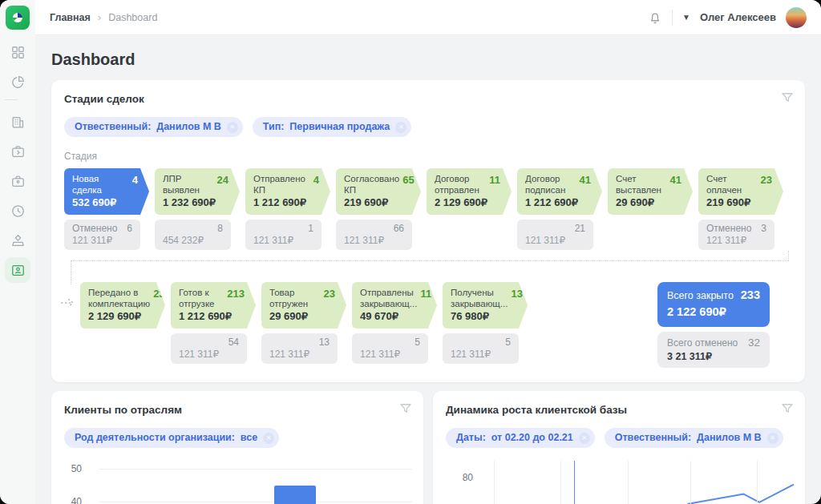 The height and width of the screenshot is (504, 821). What do you see at coordinates (686, 18) in the screenshot?
I see `user-menu-chevron-icon: ▼` at bounding box center [686, 18].